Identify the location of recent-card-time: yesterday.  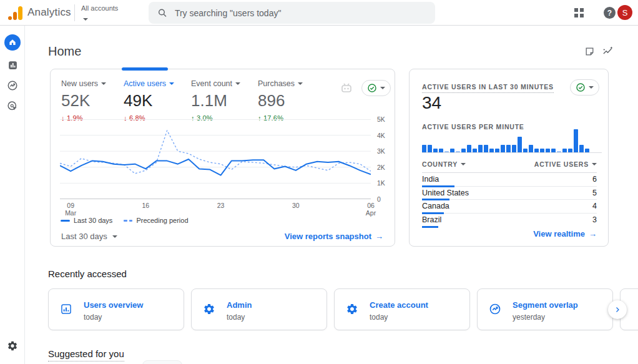
(529, 317).